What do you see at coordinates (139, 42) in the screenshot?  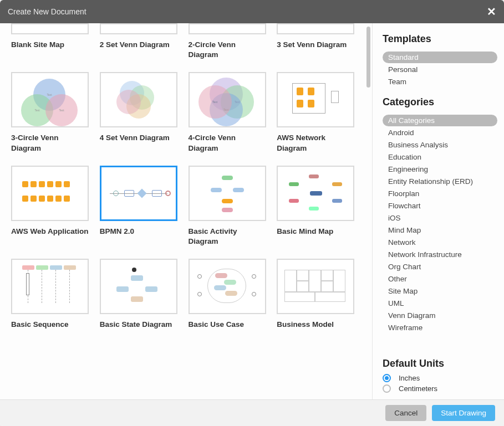 I see `template-card: 2 Set Venn Diagram` at bounding box center [139, 42].